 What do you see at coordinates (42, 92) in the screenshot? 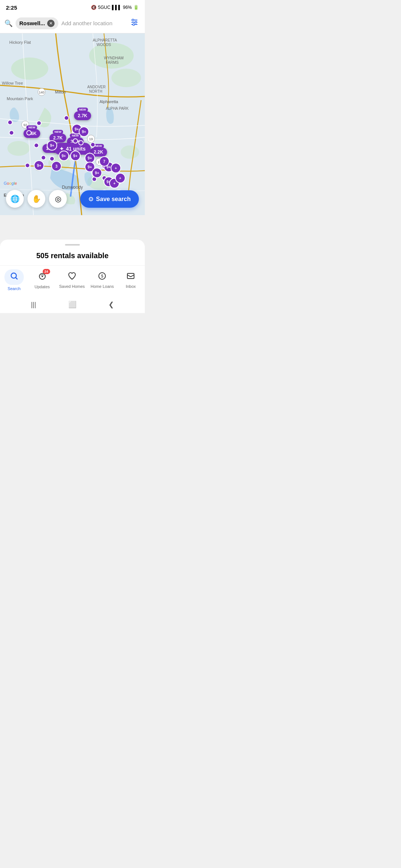
I see `svg-text: 140` at bounding box center [42, 92].